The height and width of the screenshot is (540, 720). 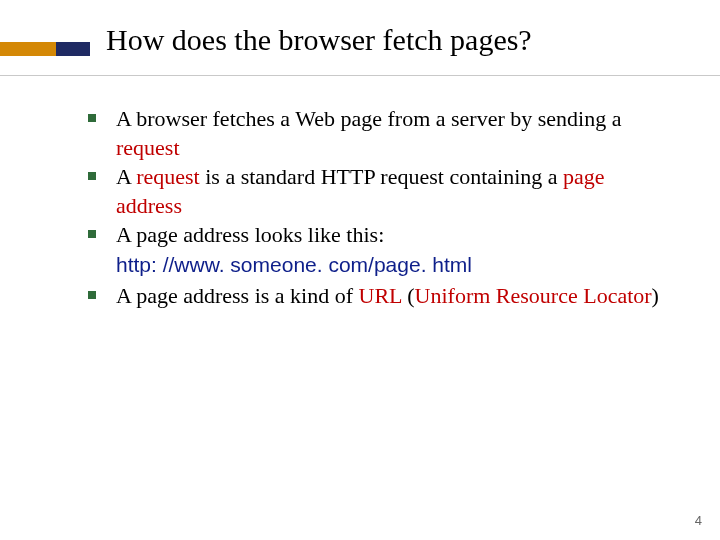 What do you see at coordinates (73, 49) in the screenshot?
I see `accent-bar-navy` at bounding box center [73, 49].